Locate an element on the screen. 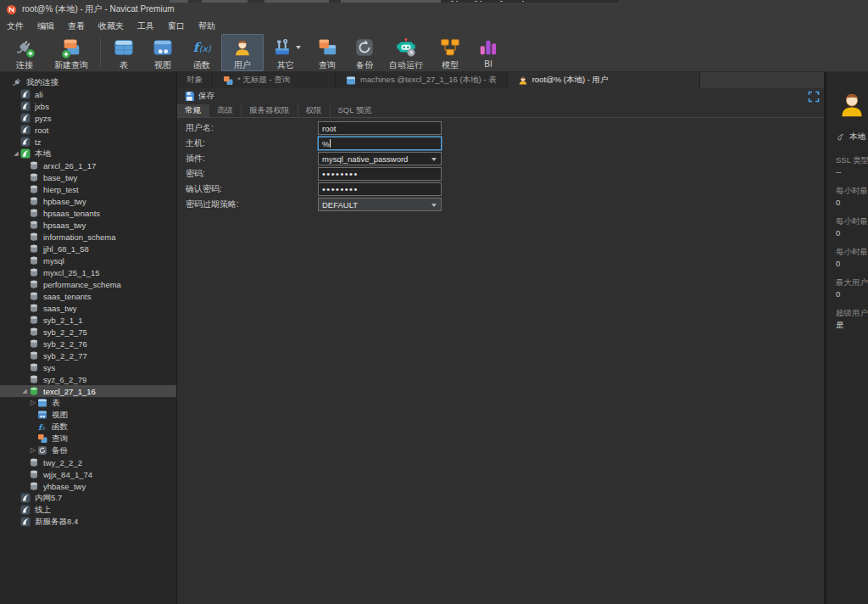  select-field: DEFAULT is located at coordinates (380, 204).